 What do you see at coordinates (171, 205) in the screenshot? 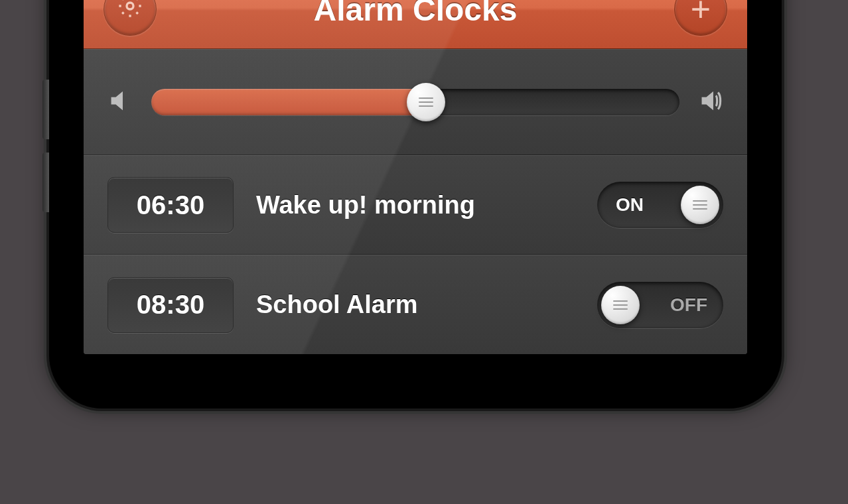
I see `alarm-time: 06:30` at bounding box center [171, 205].